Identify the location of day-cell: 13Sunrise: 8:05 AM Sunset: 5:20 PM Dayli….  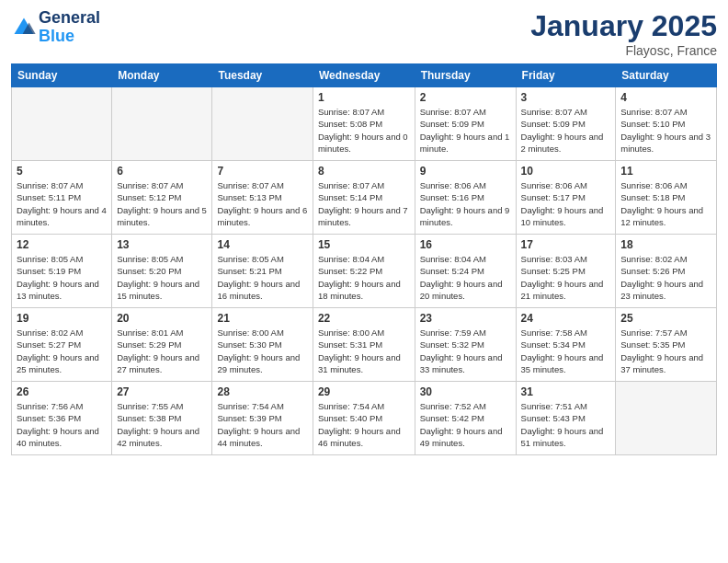
(162, 271).